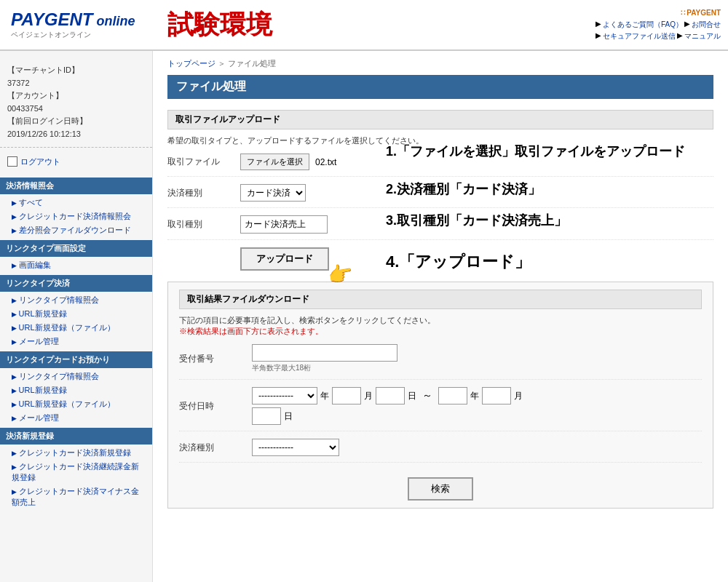  Describe the element at coordinates (284, 224) in the screenshot. I see `torihiki-shubetsu-value: カード決済売上` at that location.